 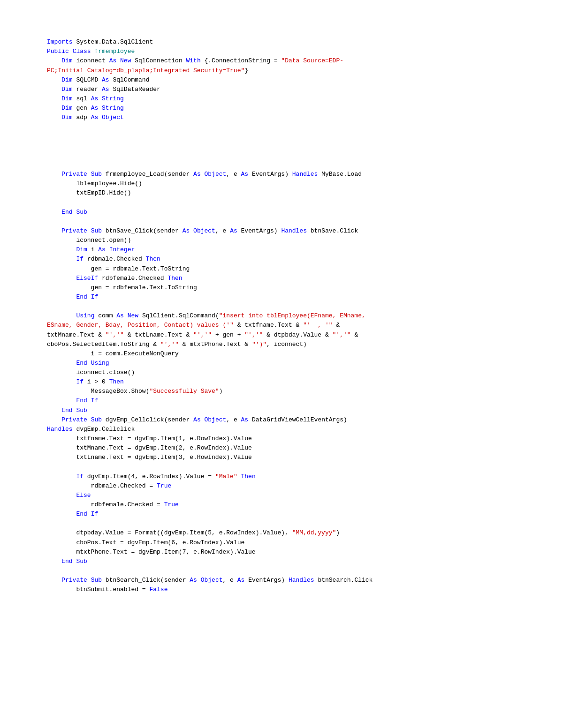 What do you see at coordinates (89, 193) in the screenshot?
I see `line-txt-hide: txtEmpID.Hide()` at bounding box center [89, 193].